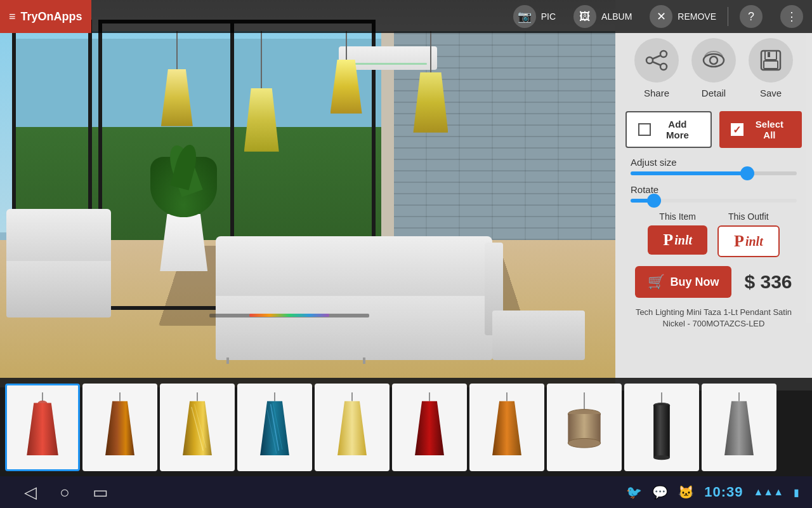  What do you see at coordinates (683, 282) in the screenshot?
I see `buy-now-button: 🛒 Buy Now` at bounding box center [683, 282].